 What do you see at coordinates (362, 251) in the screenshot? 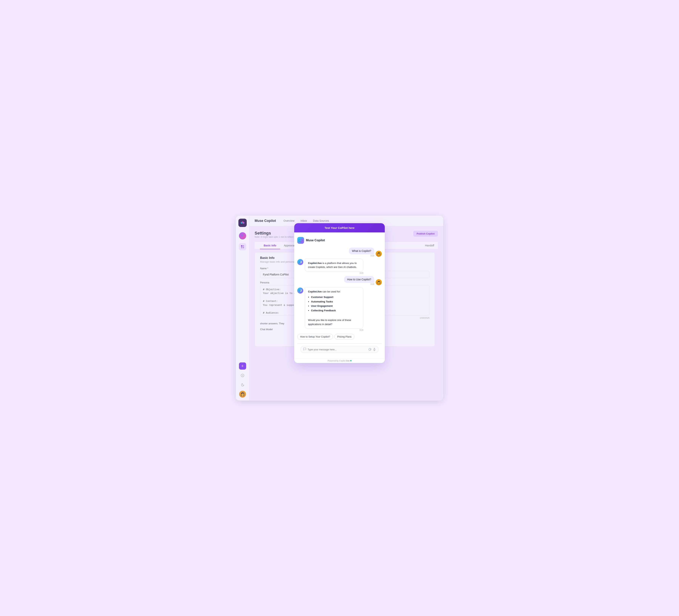
I see `user-bubble-1: What is Copilot?` at bounding box center [362, 251].